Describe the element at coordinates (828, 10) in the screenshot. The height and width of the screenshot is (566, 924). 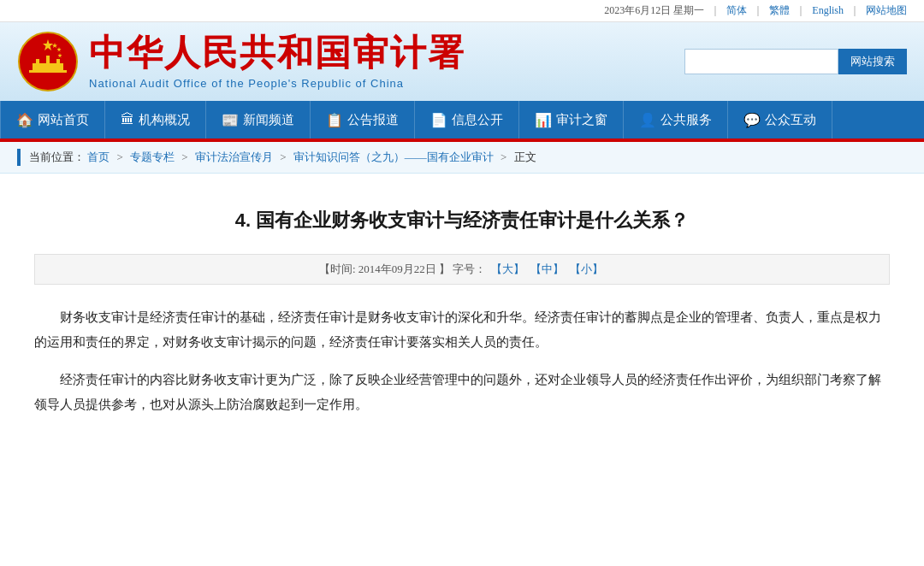
I see `english-link: English` at that location.